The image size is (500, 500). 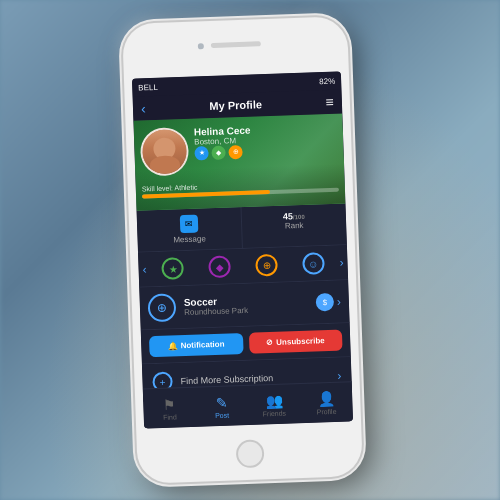 I want to click on badge-green: ◆, so click(x=218, y=153).